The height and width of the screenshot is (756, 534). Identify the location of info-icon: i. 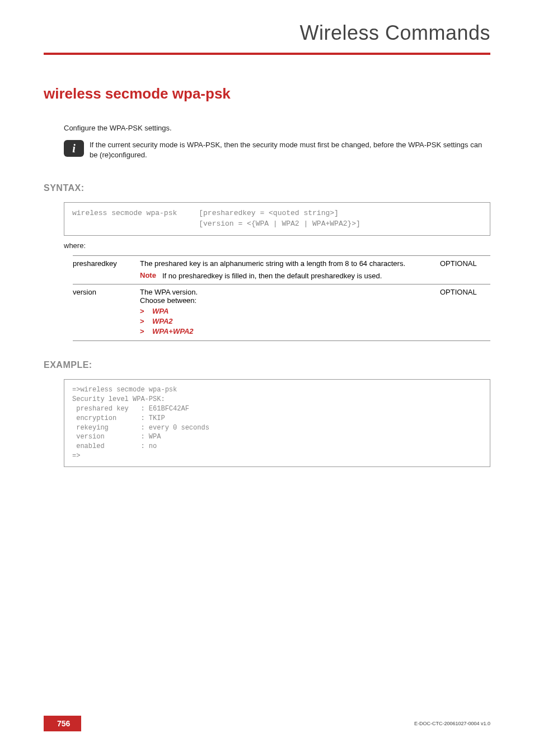
(74, 148).